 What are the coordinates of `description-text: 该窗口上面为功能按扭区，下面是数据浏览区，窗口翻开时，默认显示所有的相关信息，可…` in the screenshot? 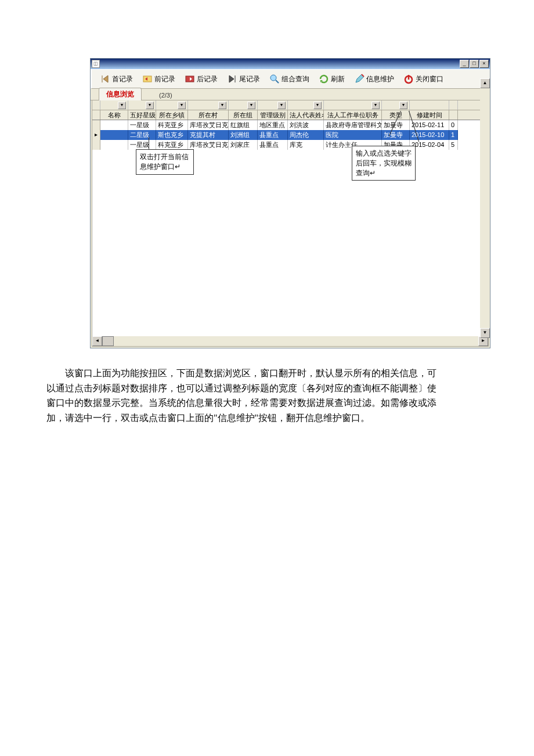 It's located at (244, 395).